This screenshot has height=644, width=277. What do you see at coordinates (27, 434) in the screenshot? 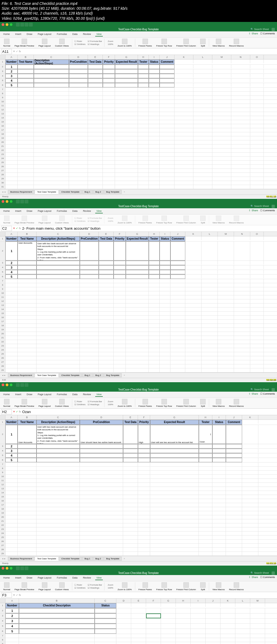
I see `test-name-cell: User Accounts` at bounding box center [27, 434].